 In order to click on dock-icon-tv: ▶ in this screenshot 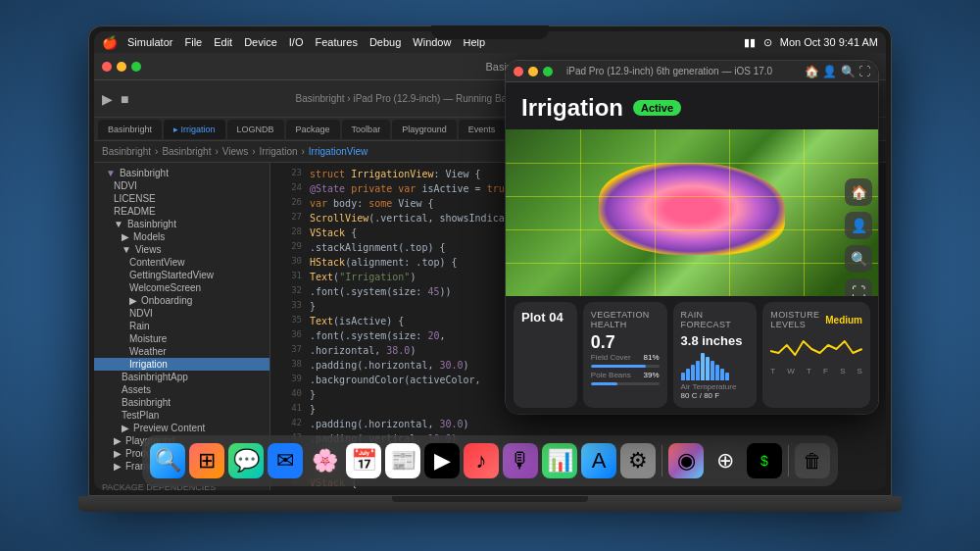, I will do `click(442, 461)`.